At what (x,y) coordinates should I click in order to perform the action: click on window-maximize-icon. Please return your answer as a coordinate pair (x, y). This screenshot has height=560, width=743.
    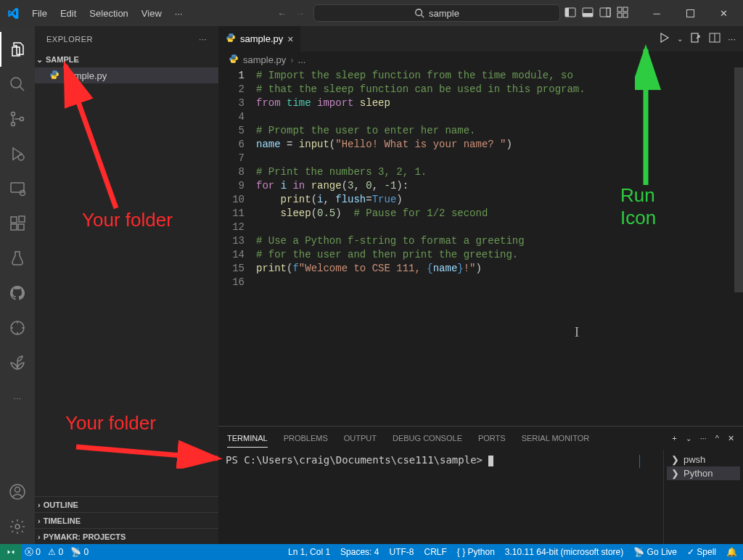
    Looking at the image, I should click on (690, 13).